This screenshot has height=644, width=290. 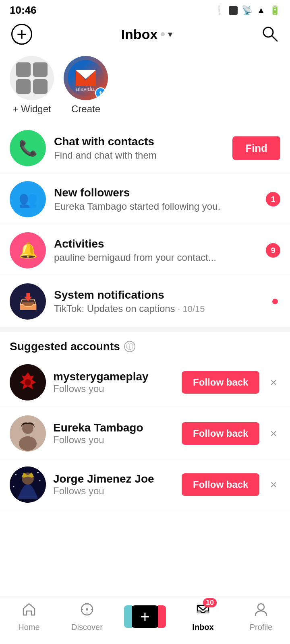 What do you see at coordinates (270, 41) in the screenshot?
I see `search-icon` at bounding box center [270, 41].